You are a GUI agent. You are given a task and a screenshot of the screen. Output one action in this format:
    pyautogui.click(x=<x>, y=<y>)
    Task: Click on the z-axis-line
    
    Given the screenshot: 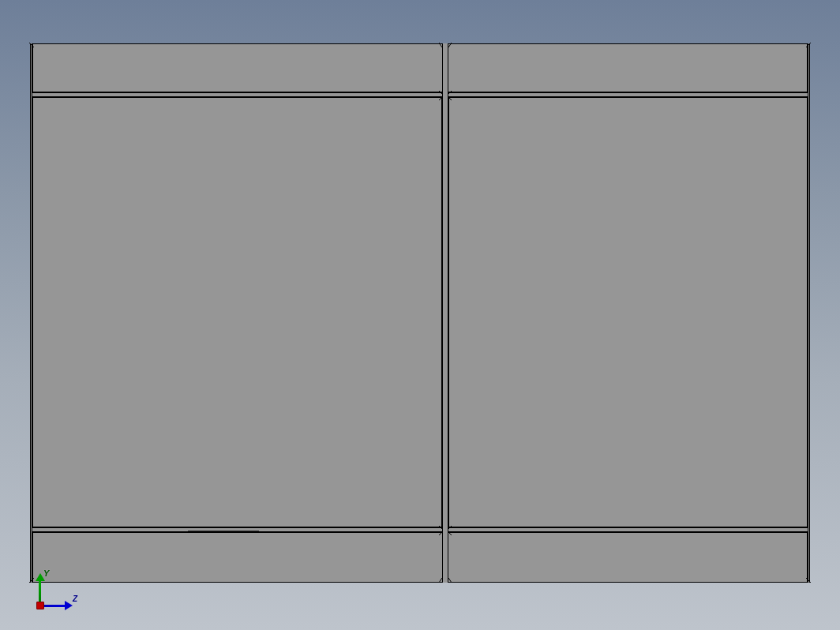 What is the action you would take?
    pyautogui.click(x=55, y=606)
    